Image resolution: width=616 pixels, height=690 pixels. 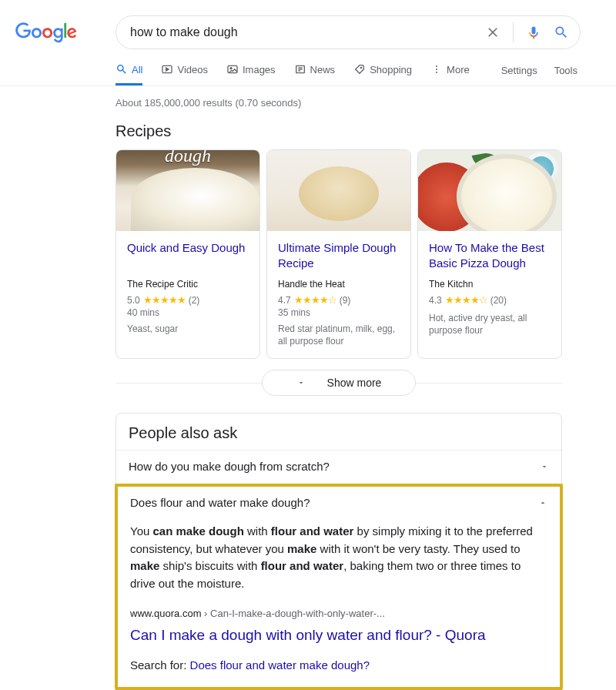 I want to click on search-icon, so click(x=561, y=32).